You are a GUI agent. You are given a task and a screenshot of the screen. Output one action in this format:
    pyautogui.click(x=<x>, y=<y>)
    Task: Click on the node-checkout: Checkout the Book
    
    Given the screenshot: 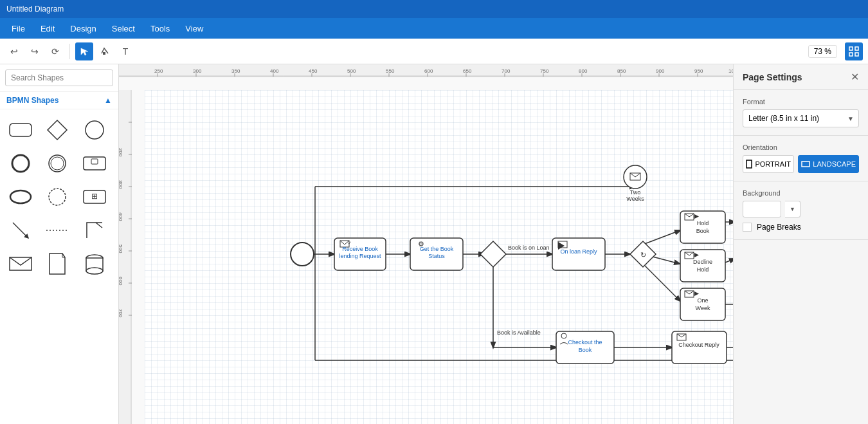 What is the action you would take?
    pyautogui.click(x=585, y=347)
    